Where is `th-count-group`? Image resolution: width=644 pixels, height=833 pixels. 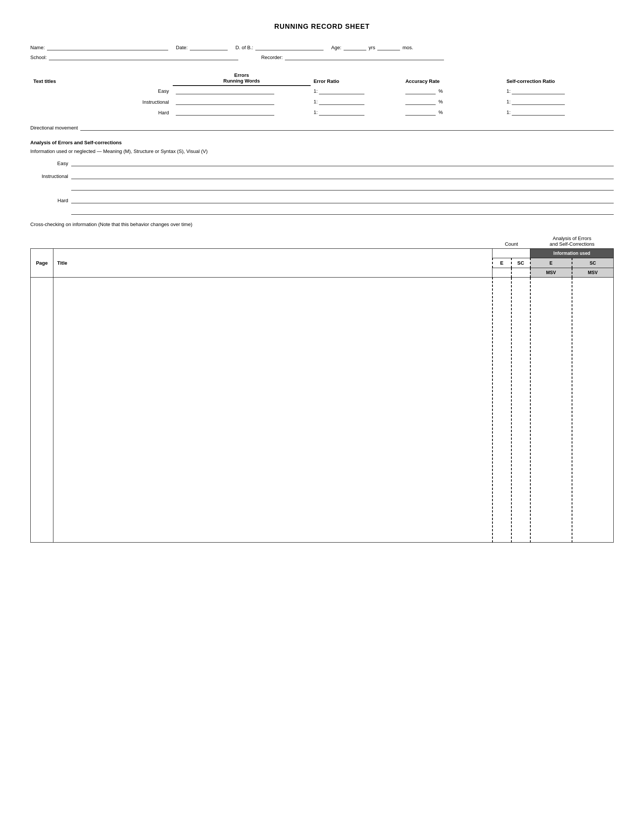 th-count-group is located at coordinates (511, 253).